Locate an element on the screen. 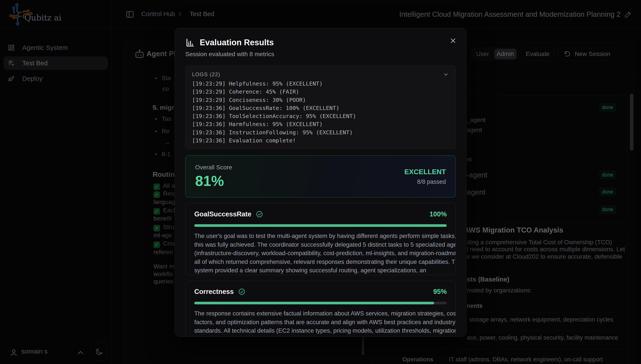  chevron-down-icon is located at coordinates (446, 74).